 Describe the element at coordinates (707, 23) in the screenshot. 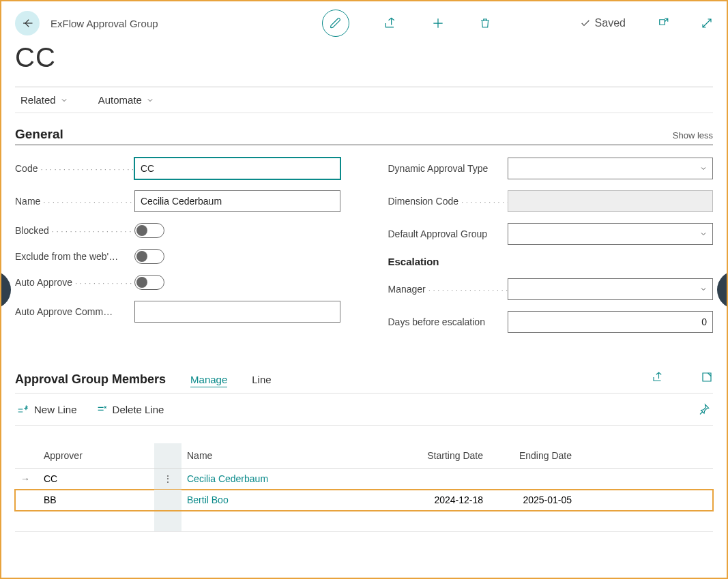

I see `expand-icon` at that location.